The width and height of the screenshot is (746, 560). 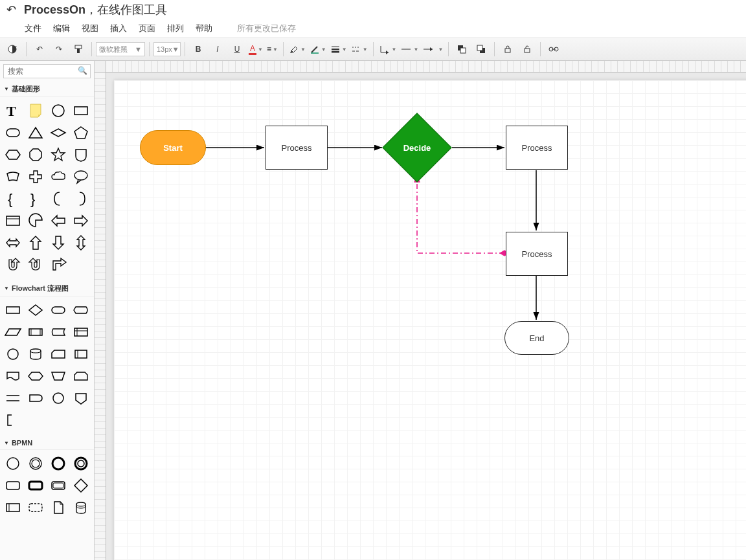 I want to click on redo-icon: ↷, so click(x=59, y=49).